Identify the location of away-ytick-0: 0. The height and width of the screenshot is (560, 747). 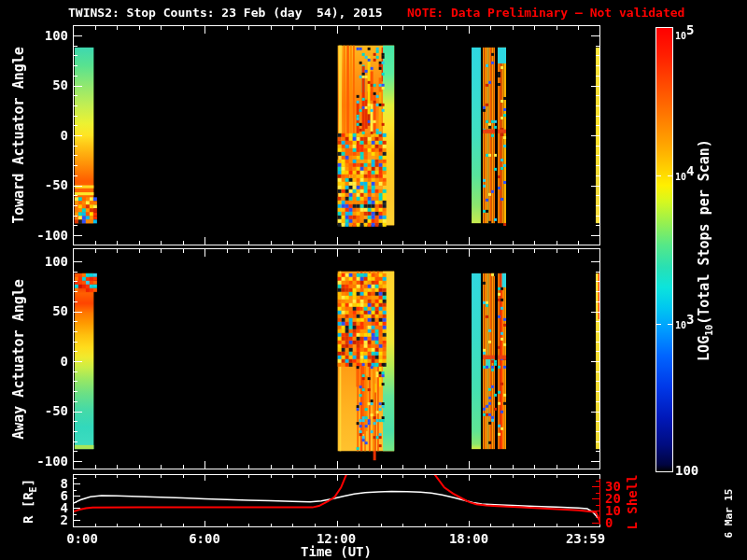
(48, 361).